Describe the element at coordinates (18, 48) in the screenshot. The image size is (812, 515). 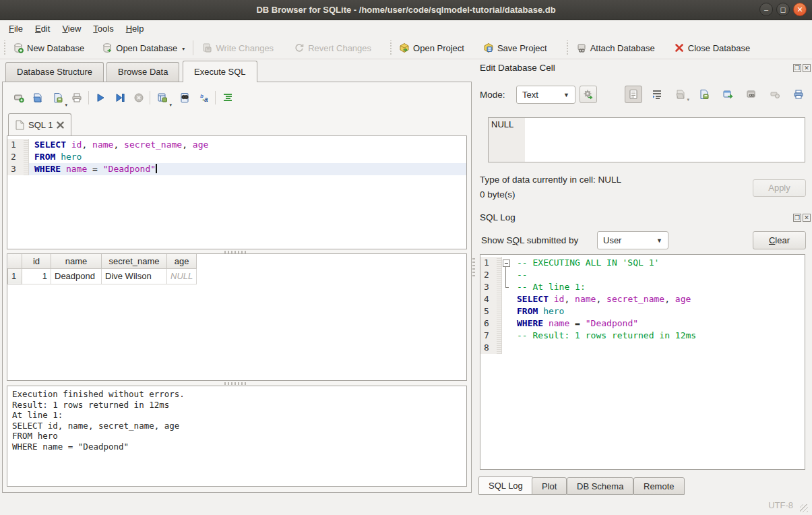
I see `new-database-icon` at that location.